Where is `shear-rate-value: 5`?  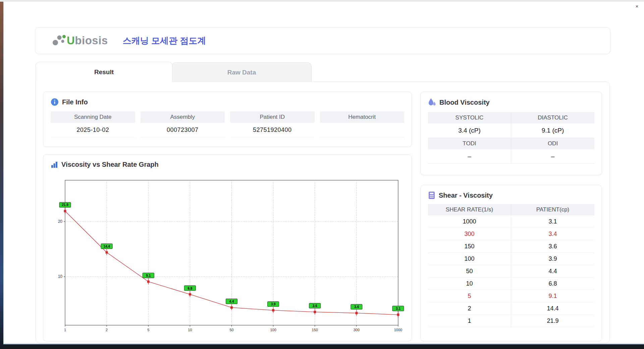 shear-rate-value: 5 is located at coordinates (470, 296).